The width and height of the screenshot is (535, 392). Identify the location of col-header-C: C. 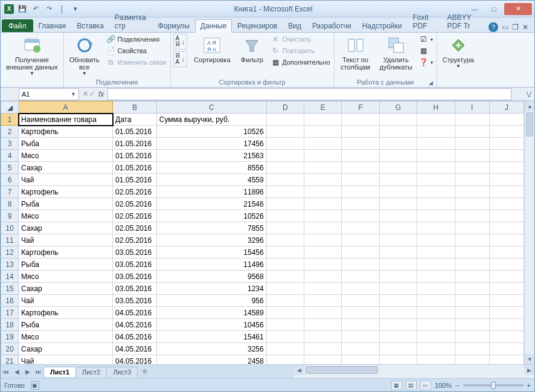
(211, 108).